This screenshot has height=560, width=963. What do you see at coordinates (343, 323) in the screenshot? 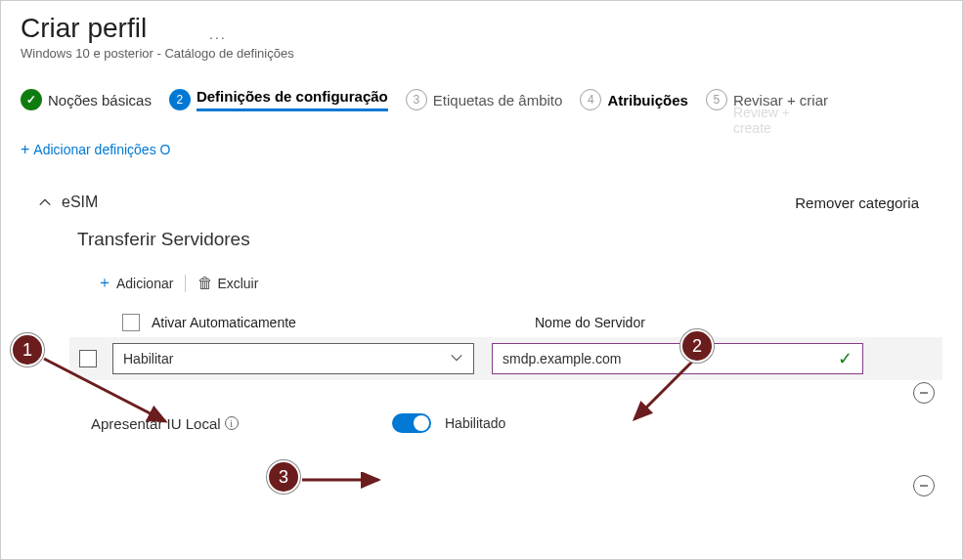
I see `column-header-auto-enable: Ativar Automaticamente` at bounding box center [343, 323].